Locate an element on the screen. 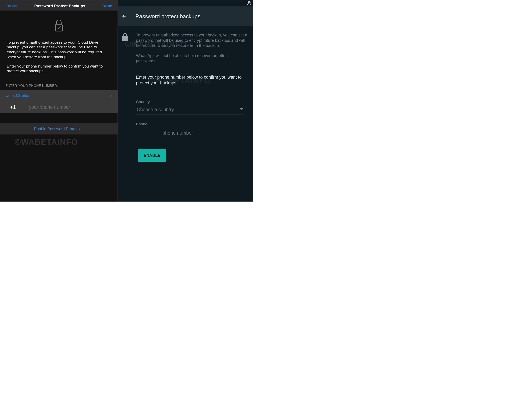 This screenshot has height=420, width=527. done-button: Done is located at coordinates (107, 6).